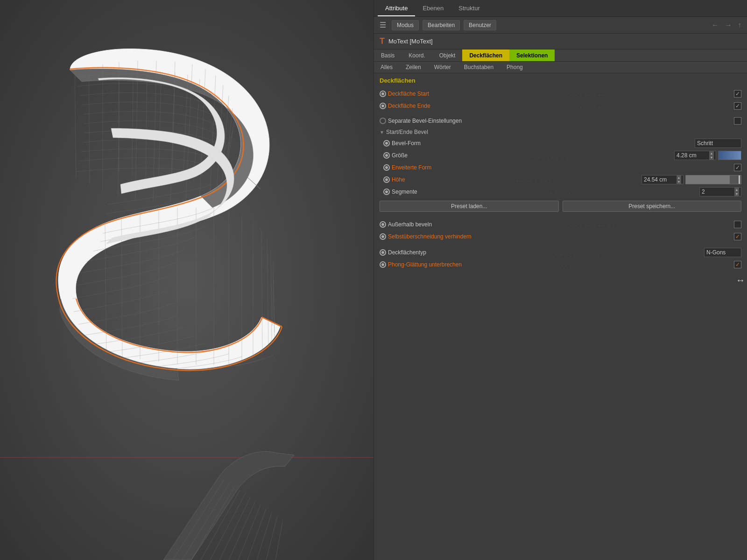 The width and height of the screenshot is (747, 560). I want to click on grosse-up-btn: ▲, so click(712, 153).